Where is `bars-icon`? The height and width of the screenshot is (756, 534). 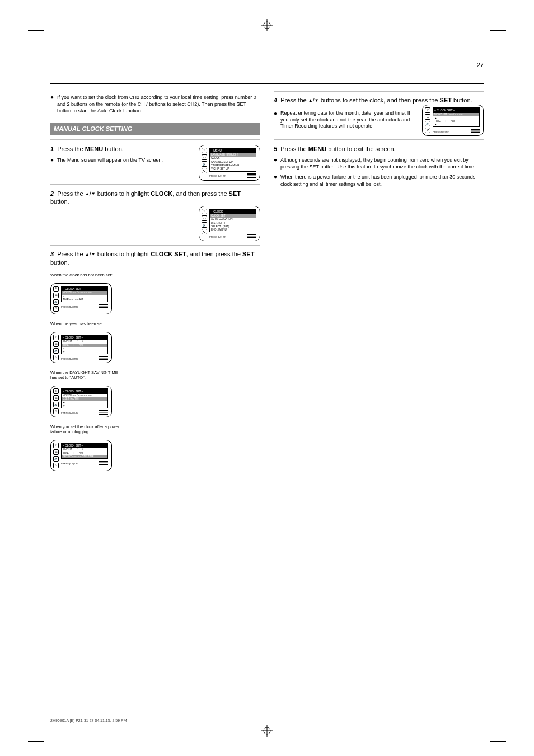 bars-icon is located at coordinates (252, 176).